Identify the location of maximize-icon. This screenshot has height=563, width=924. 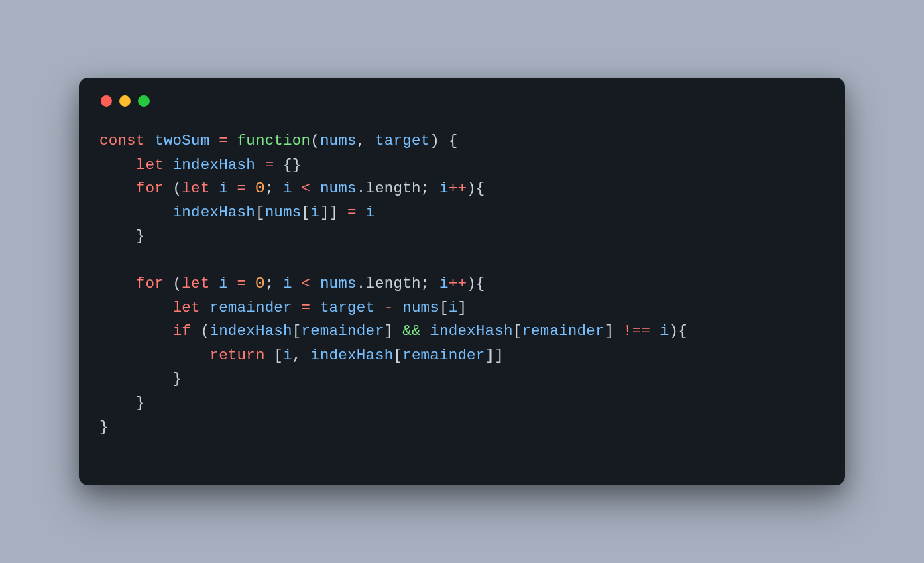
(143, 101).